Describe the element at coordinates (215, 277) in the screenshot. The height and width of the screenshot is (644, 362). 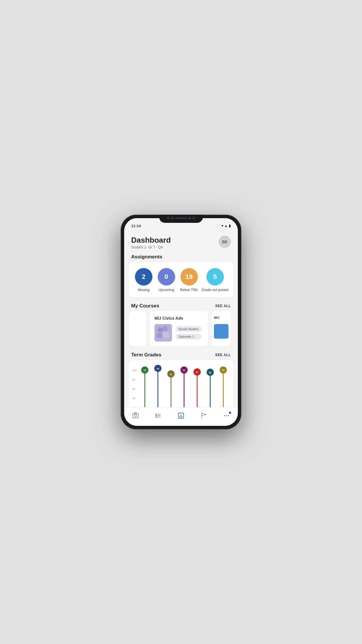
I see `grade-not-posted-count: 5` at that location.